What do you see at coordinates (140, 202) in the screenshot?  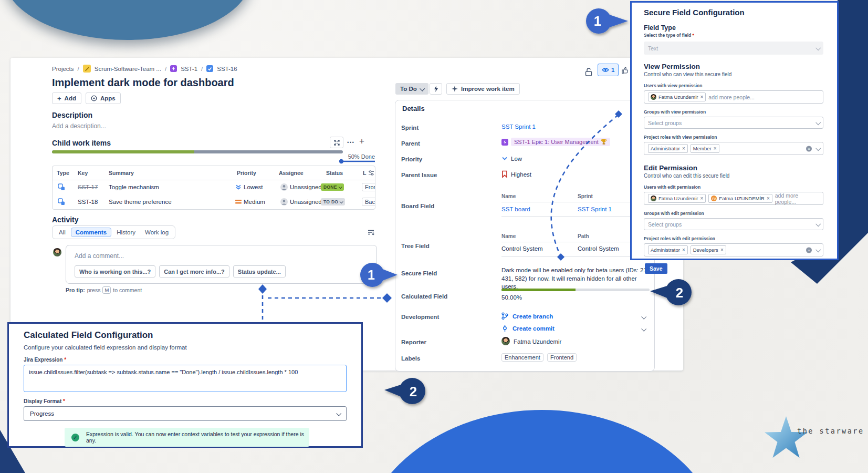 I see `row-summary: Save theme preference` at bounding box center [140, 202].